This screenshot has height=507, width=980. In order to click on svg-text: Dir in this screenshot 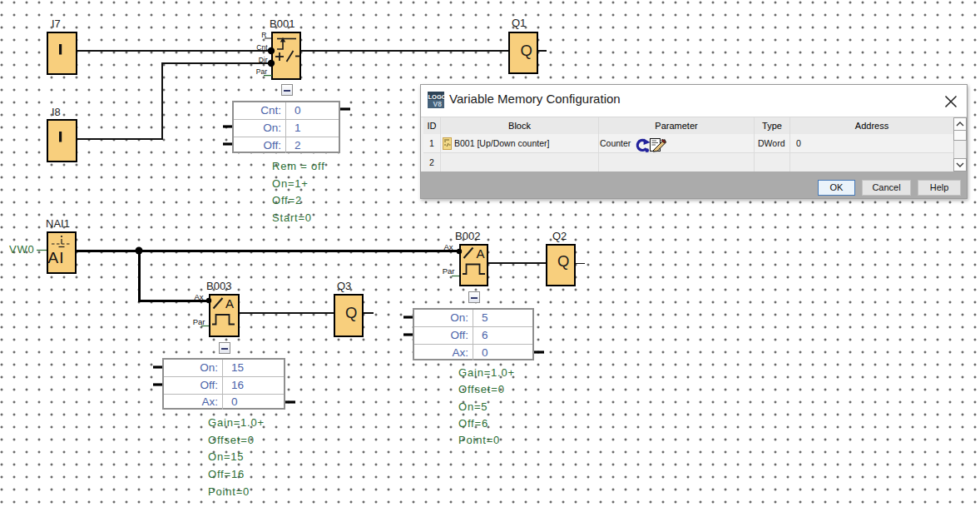, I will do `click(263, 60)`.